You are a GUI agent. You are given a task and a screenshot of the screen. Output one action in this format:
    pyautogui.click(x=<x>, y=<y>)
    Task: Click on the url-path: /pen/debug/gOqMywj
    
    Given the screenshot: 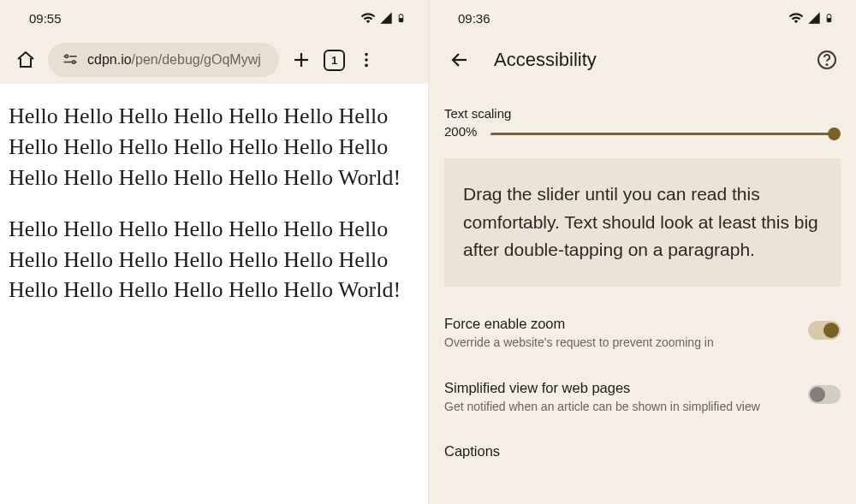 What is the action you would take?
    pyautogui.click(x=197, y=60)
    